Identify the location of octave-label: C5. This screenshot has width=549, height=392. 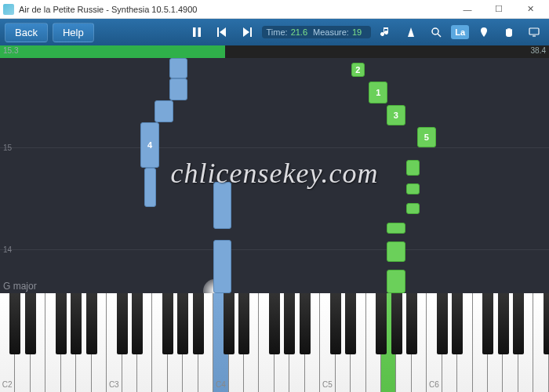
(328, 384).